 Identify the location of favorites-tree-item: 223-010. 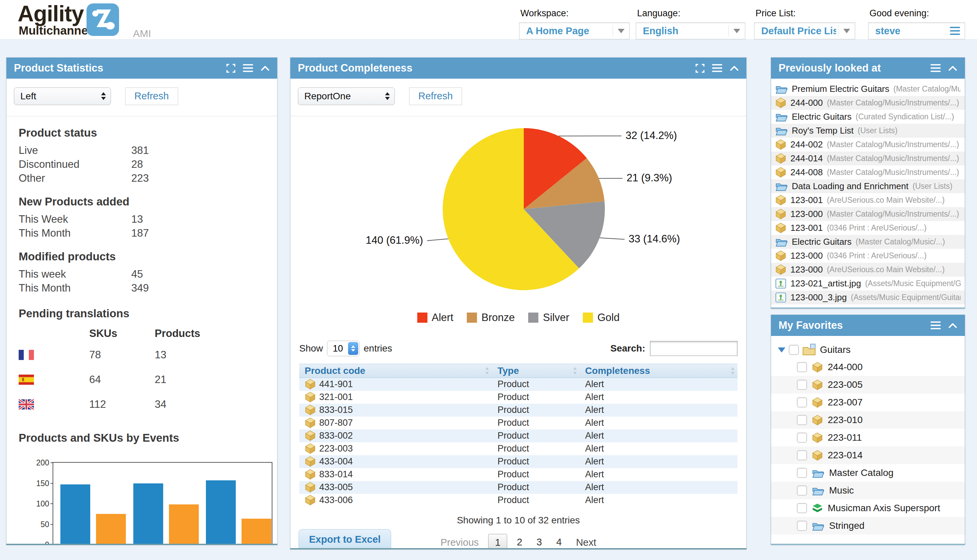
(868, 420).